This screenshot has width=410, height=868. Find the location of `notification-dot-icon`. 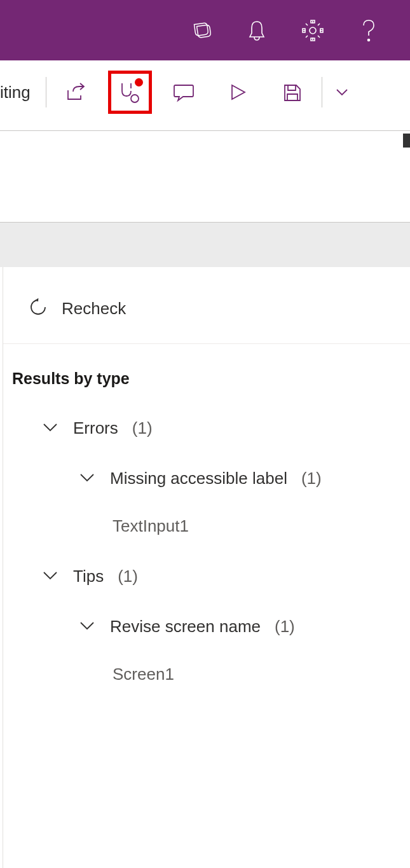

notification-dot-icon is located at coordinates (139, 83).